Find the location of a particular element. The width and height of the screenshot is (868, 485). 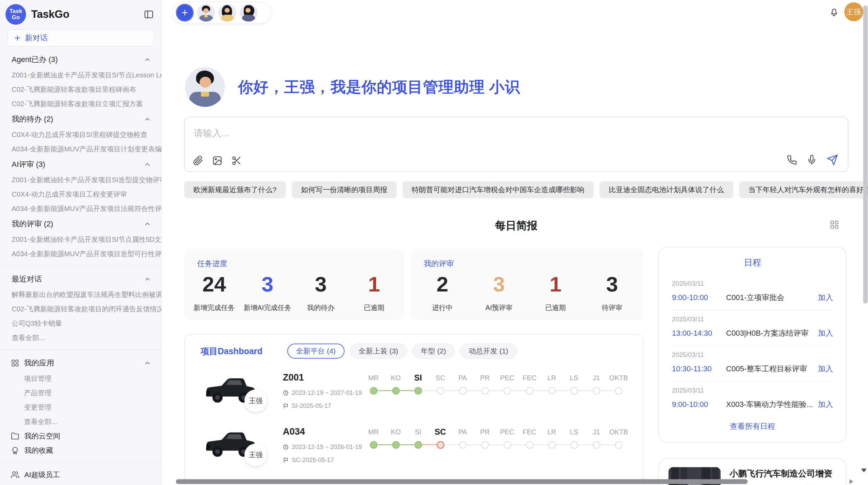

suggestion-chip: 如何写一份清晰的项目周报 is located at coordinates (344, 190).